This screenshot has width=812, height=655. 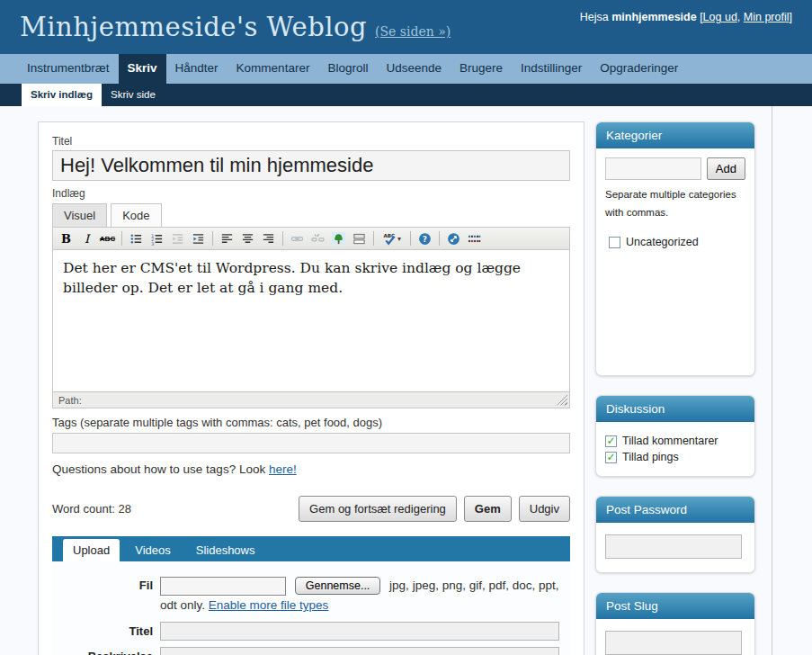 What do you see at coordinates (424, 238) in the screenshot?
I see `help-icon: ?` at bounding box center [424, 238].